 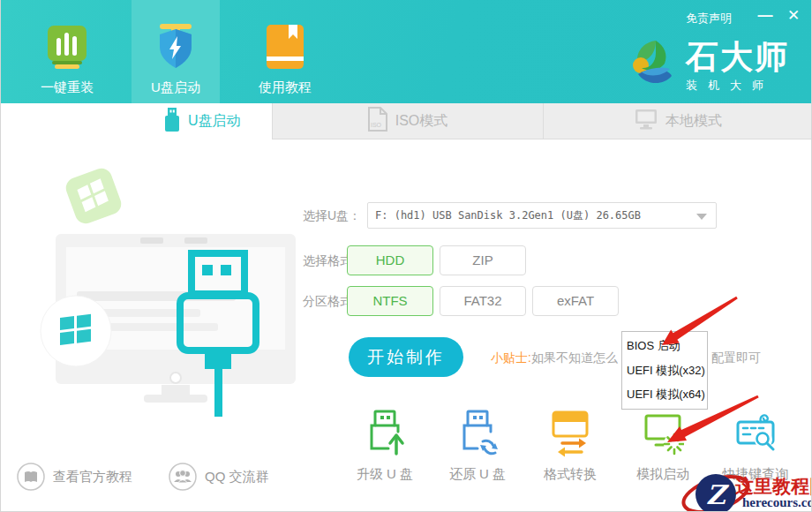 I want to click on group-people-icon, so click(x=183, y=477).